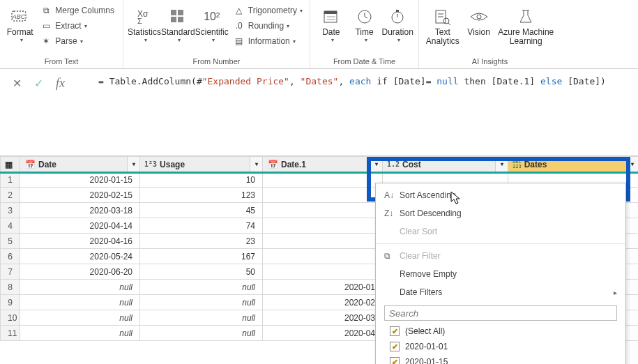 Image resolution: width=638 pixels, height=364 pixels. What do you see at coordinates (133, 165) in the screenshot?
I see `filter-dropdown-date: ▾` at bounding box center [133, 165].